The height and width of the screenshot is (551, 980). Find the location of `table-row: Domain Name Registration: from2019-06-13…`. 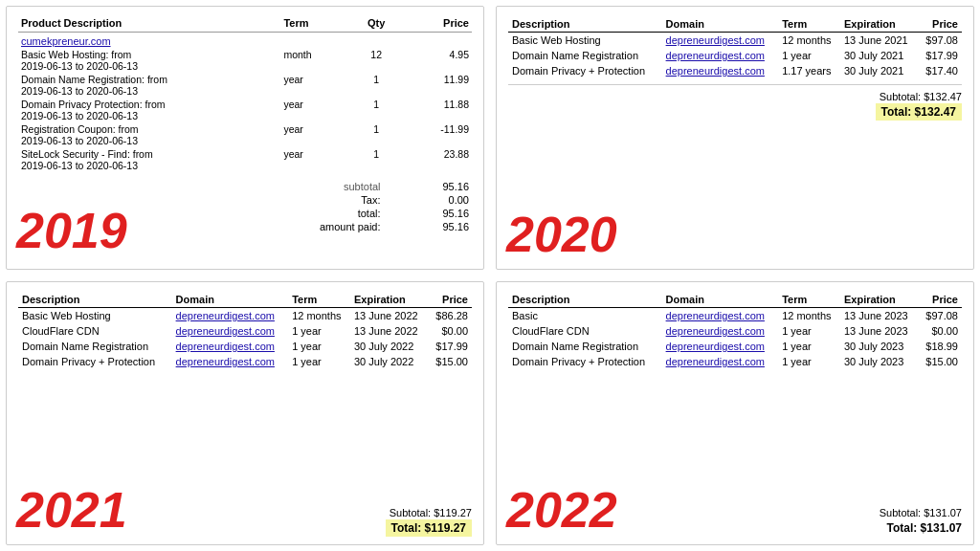

table-row: Domain Name Registration: from2019-06-13… is located at coordinates (245, 85).